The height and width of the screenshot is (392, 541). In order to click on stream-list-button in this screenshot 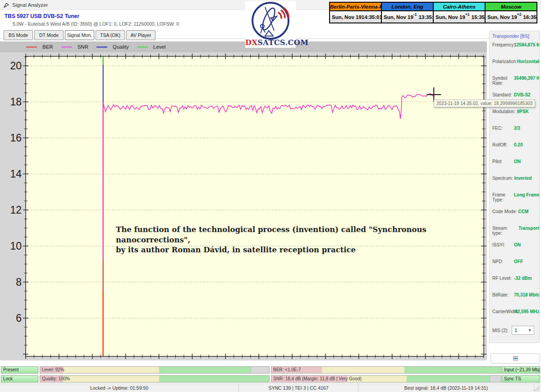, I will do `click(515, 359)`.